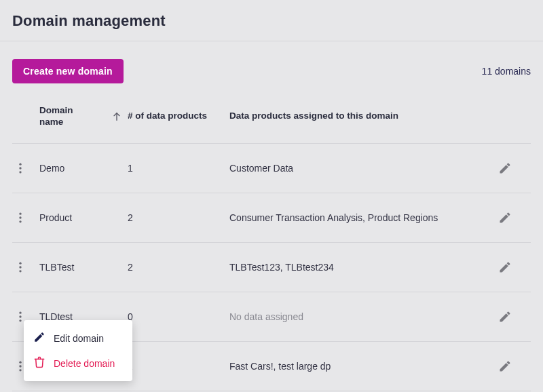  What do you see at coordinates (69, 117) in the screenshot?
I see `col-header-name-text: Domain name` at bounding box center [69, 117].